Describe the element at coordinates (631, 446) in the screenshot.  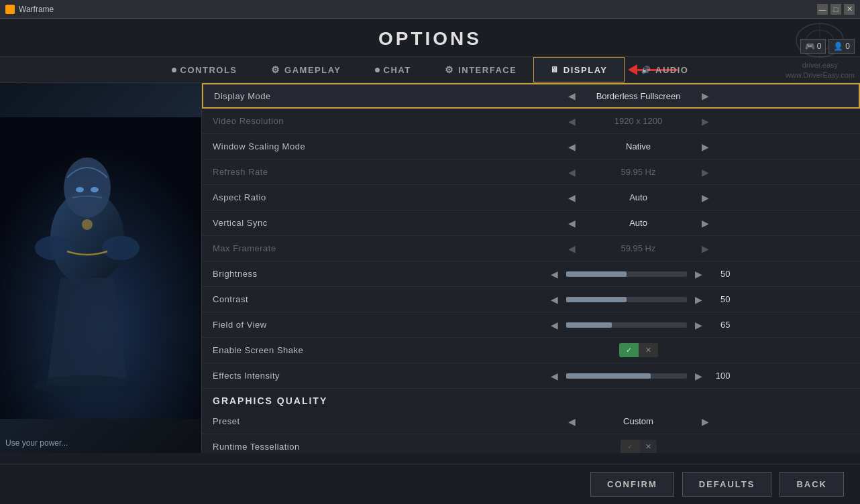
I see `runtime-tess-on: ✓` at that location.